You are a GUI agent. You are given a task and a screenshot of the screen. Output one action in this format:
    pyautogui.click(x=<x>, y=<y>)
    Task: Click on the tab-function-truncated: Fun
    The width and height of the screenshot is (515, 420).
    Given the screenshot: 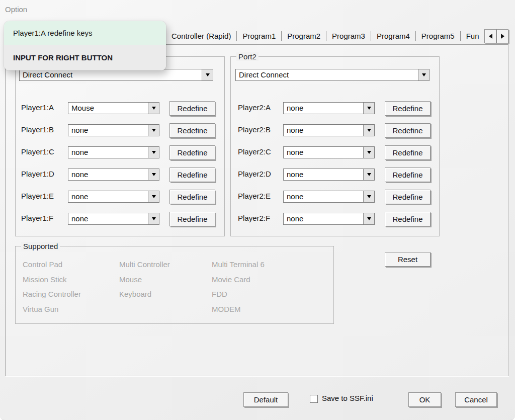 What is the action you would take?
    pyautogui.click(x=472, y=36)
    